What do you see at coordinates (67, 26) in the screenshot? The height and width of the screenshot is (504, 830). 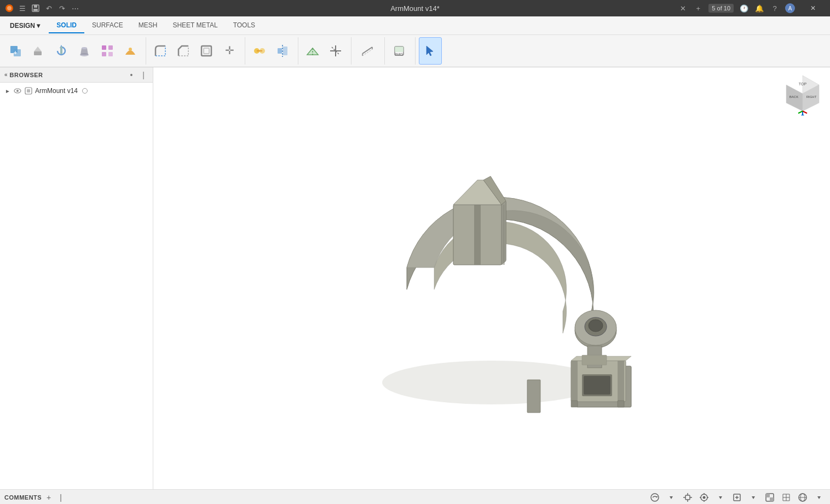 I see `tab-solid: SOLID` at bounding box center [67, 26].